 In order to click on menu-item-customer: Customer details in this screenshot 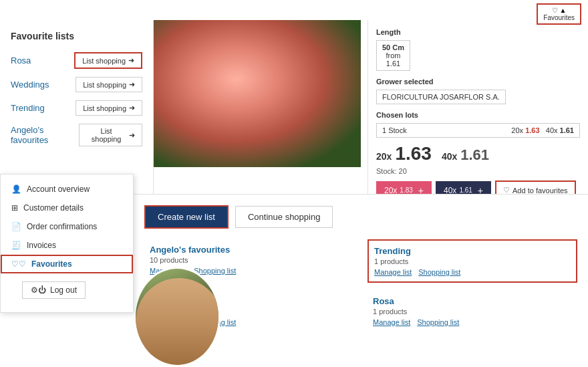, I will do `click(67, 208)`.